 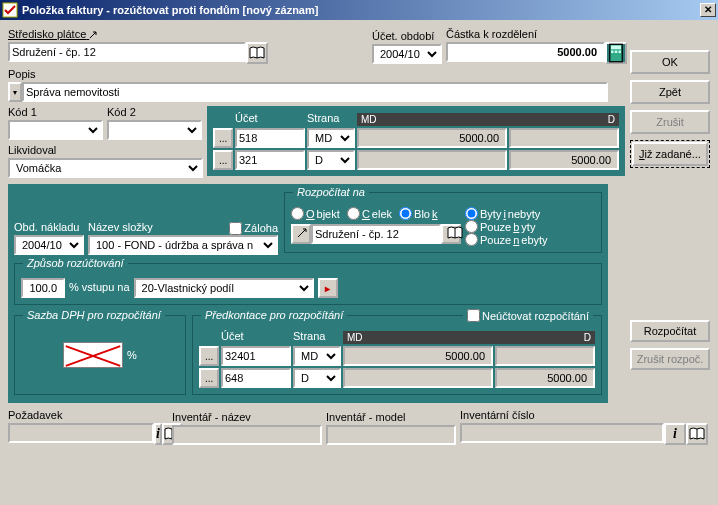 I want to click on close-button: ✕, so click(x=708, y=10).